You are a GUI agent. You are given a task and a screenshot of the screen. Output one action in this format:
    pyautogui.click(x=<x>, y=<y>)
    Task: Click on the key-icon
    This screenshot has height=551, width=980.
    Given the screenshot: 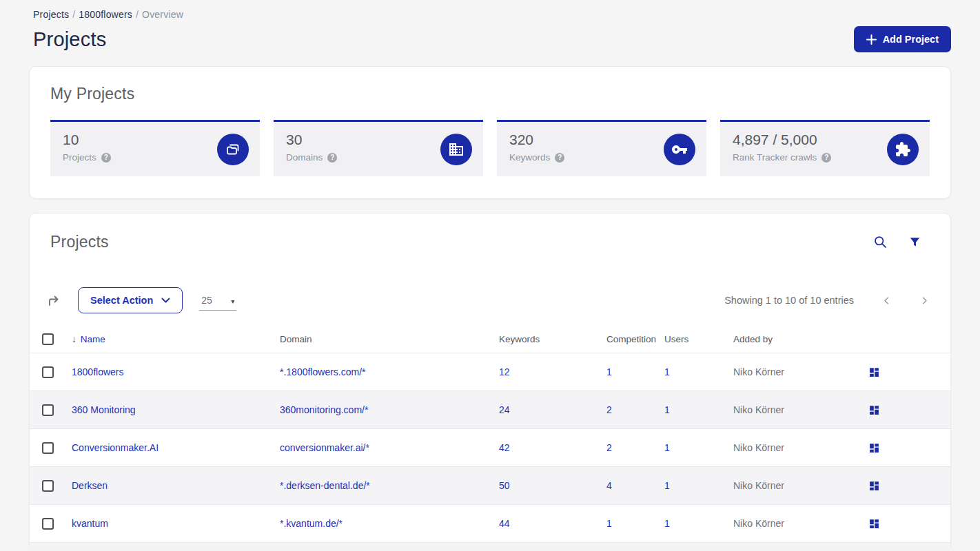 What is the action you would take?
    pyautogui.click(x=680, y=149)
    